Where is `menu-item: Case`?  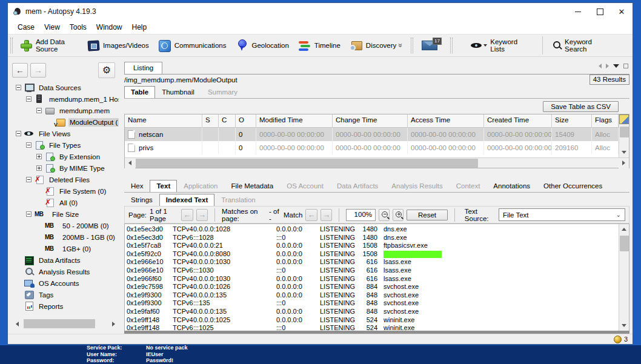 menu-item: Case is located at coordinates (26, 27).